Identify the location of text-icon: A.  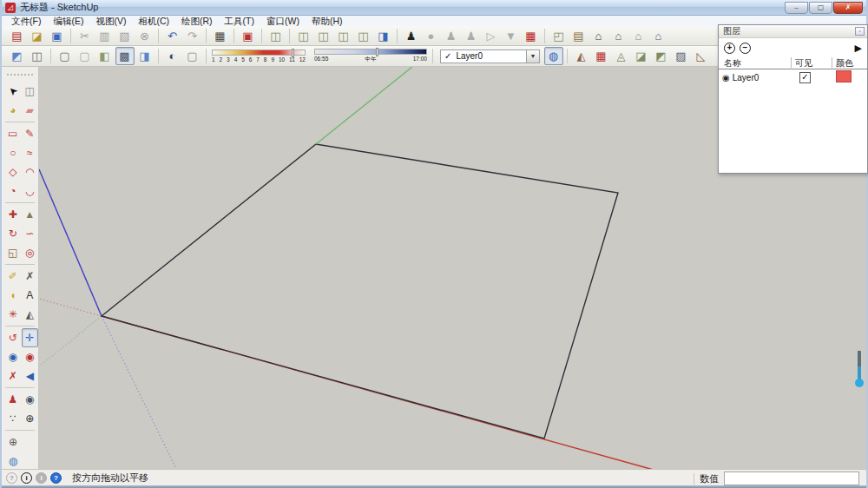
(30, 295).